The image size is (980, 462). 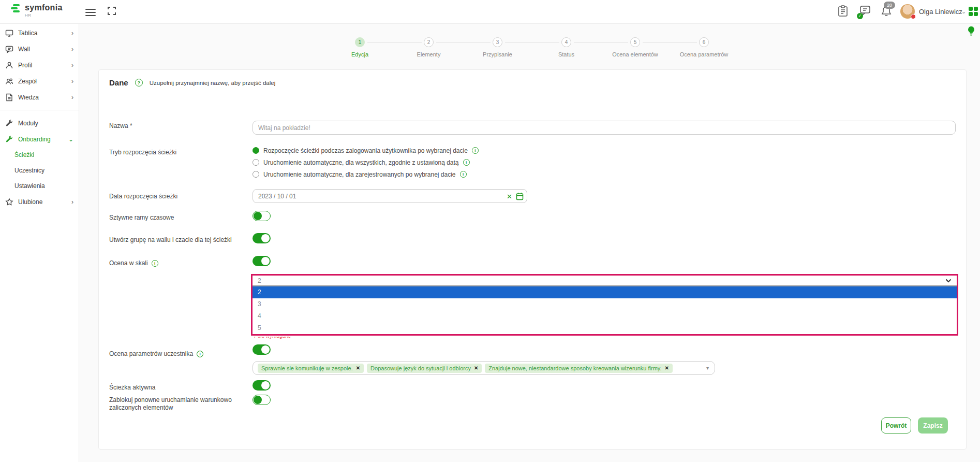 I want to click on scale-select-value: 2, so click(x=601, y=281).